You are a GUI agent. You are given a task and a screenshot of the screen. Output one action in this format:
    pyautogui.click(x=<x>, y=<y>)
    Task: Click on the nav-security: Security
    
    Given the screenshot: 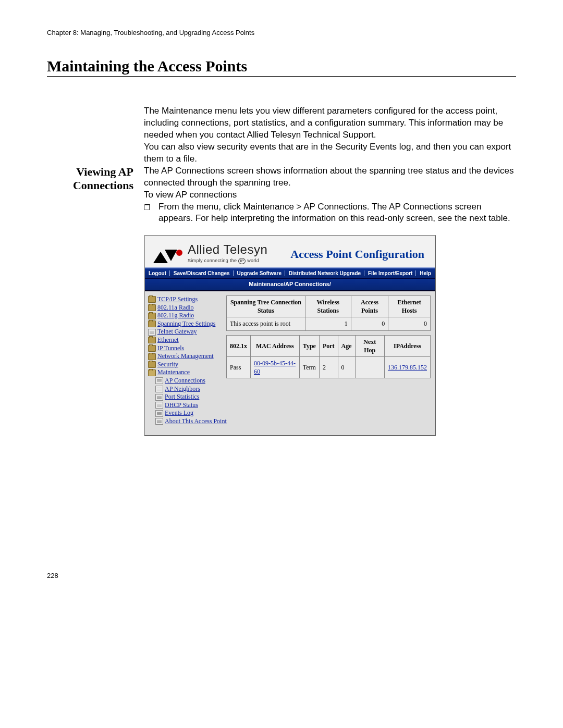 What is the action you would take?
    pyautogui.click(x=168, y=365)
    